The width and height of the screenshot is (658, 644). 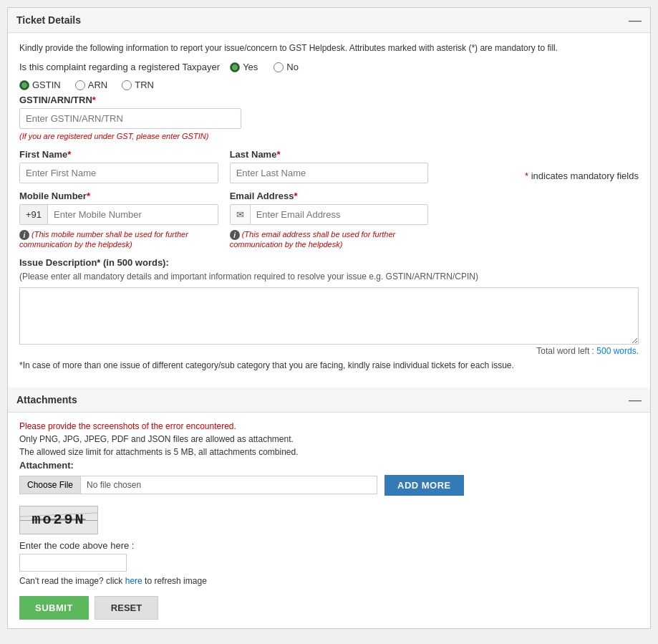 I want to click on mandatory-note-text: indicates mandatory fields, so click(x=585, y=176).